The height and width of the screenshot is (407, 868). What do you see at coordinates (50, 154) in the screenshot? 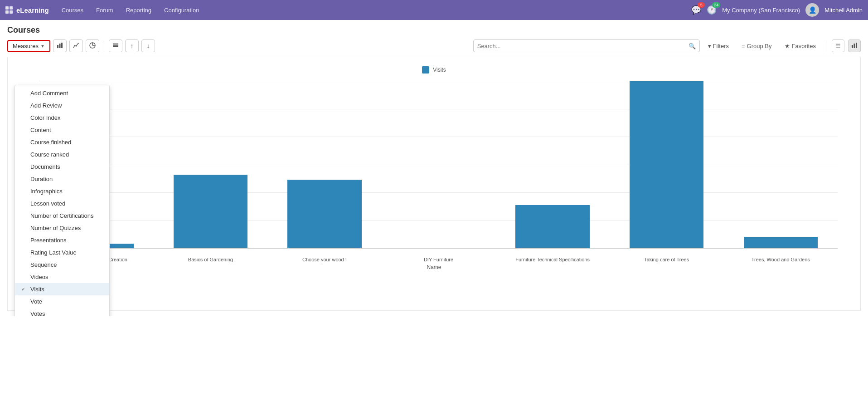
I see `measures-item-label: Course ranked` at bounding box center [50, 154].